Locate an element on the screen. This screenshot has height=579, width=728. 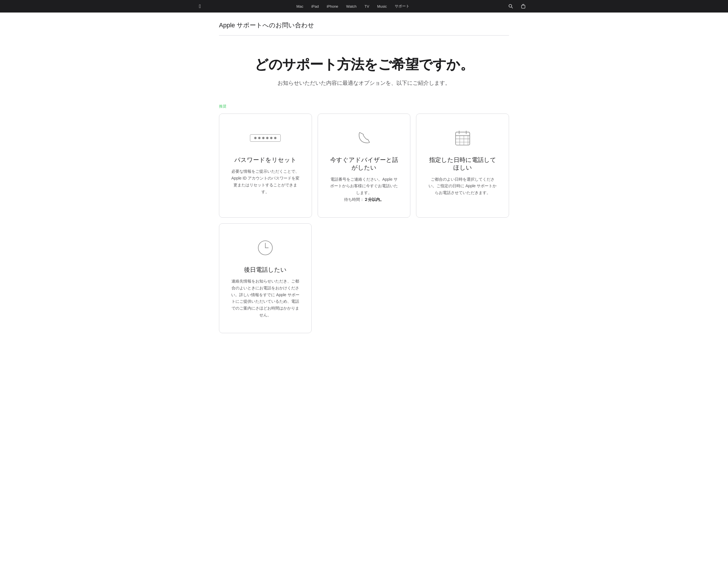
nav-item-mac: Mac is located at coordinates (300, 6).